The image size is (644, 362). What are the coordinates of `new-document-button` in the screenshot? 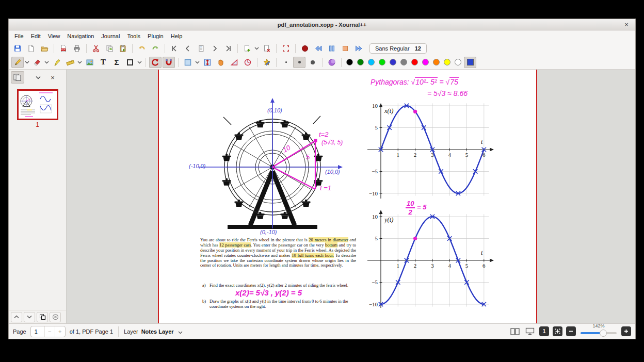 It's located at (31, 48).